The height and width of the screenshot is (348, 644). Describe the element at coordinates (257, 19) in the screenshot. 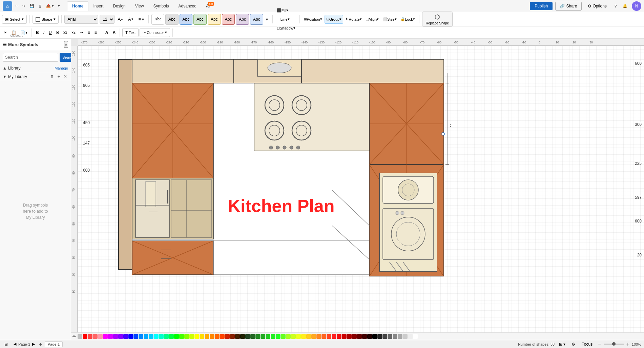

I see `style-btn-8: Abc` at that location.